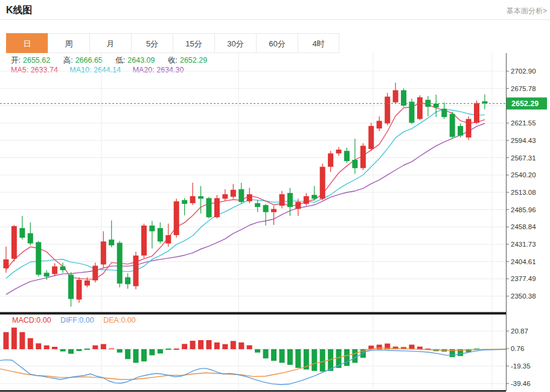 This screenshot has width=550, height=392. I want to click on svg-text: 2377.49, so click(523, 279).